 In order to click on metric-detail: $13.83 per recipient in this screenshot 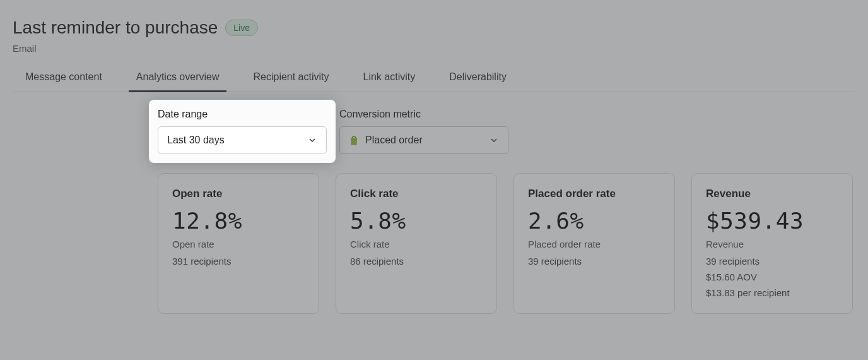, I will do `click(772, 293)`.